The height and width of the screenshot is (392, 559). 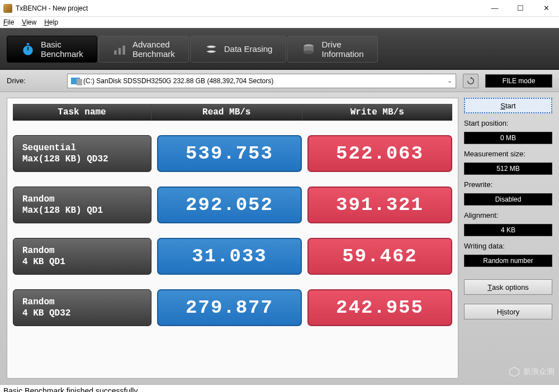 I want to click on read-value: 31.033, so click(x=229, y=256).